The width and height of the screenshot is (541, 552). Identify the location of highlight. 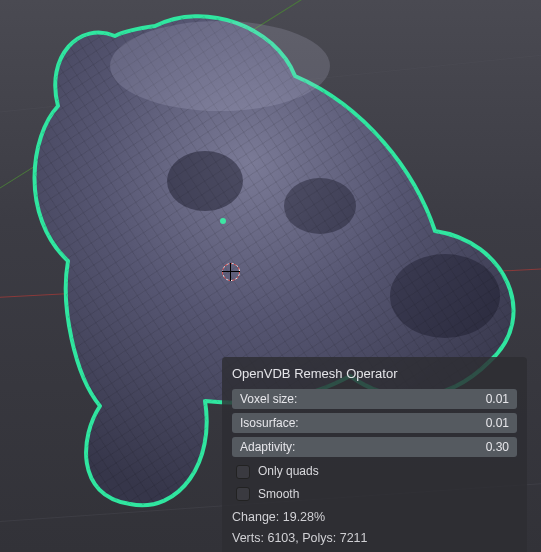
(220, 66).